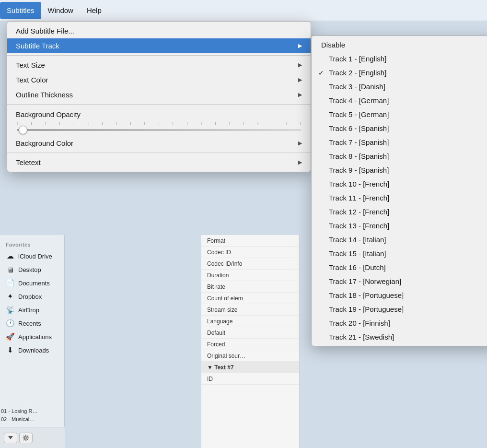  Describe the element at coordinates (10, 350) in the screenshot. I see `downloads-icon: ⬇` at that location.